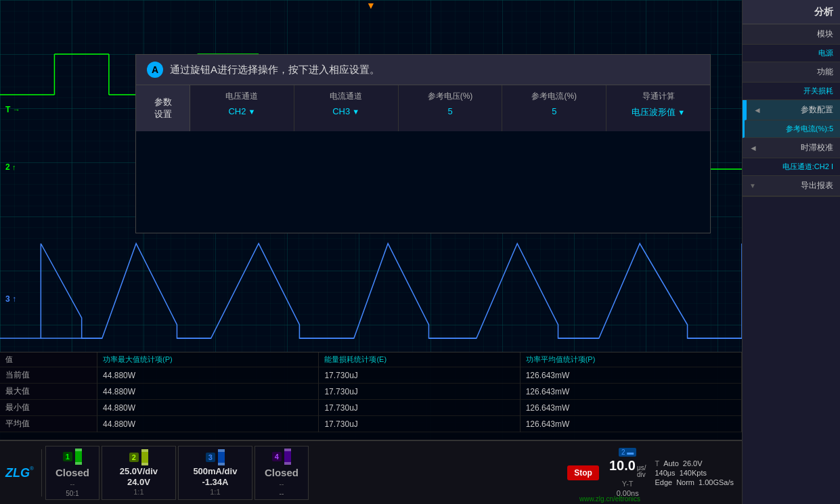 The height and width of the screenshot is (504, 840). Describe the element at coordinates (211, 457) in the screenshot. I see `ch3-num: 3` at that location.